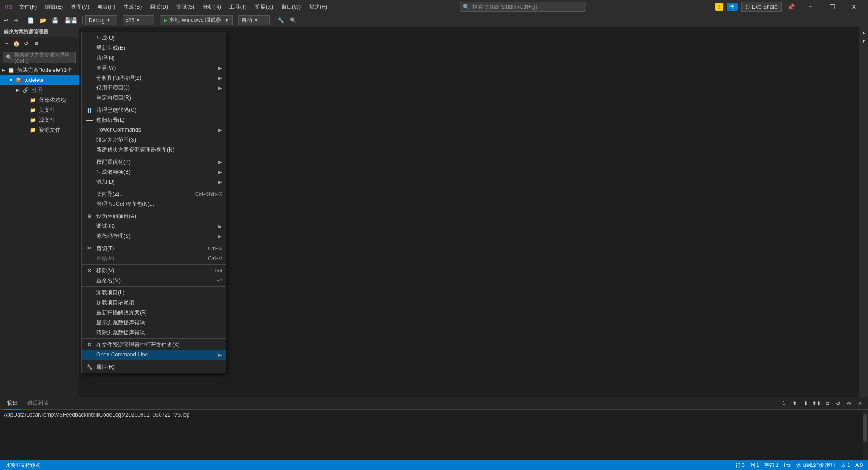  Describe the element at coordinates (38, 404) in the screenshot. I see `bottom-tab-errors: 错误列表` at that location.